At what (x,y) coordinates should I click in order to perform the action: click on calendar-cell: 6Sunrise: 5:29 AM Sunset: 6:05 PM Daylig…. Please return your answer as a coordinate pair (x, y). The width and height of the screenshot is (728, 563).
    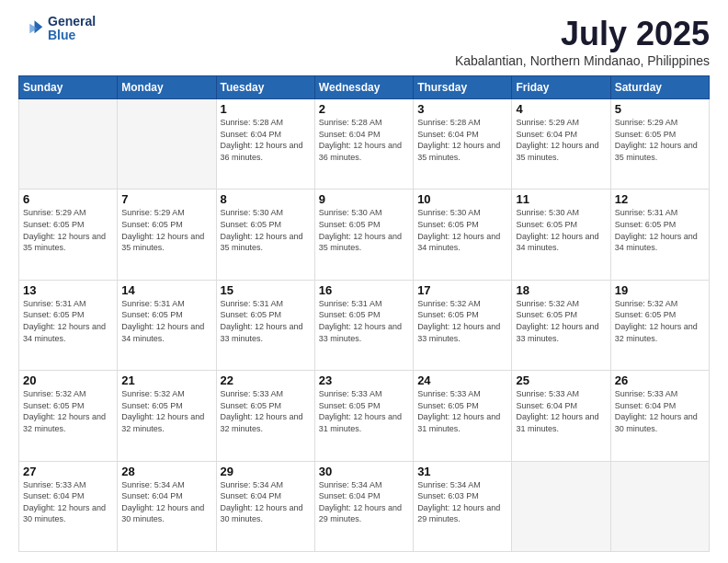
    Looking at the image, I should click on (68, 235).